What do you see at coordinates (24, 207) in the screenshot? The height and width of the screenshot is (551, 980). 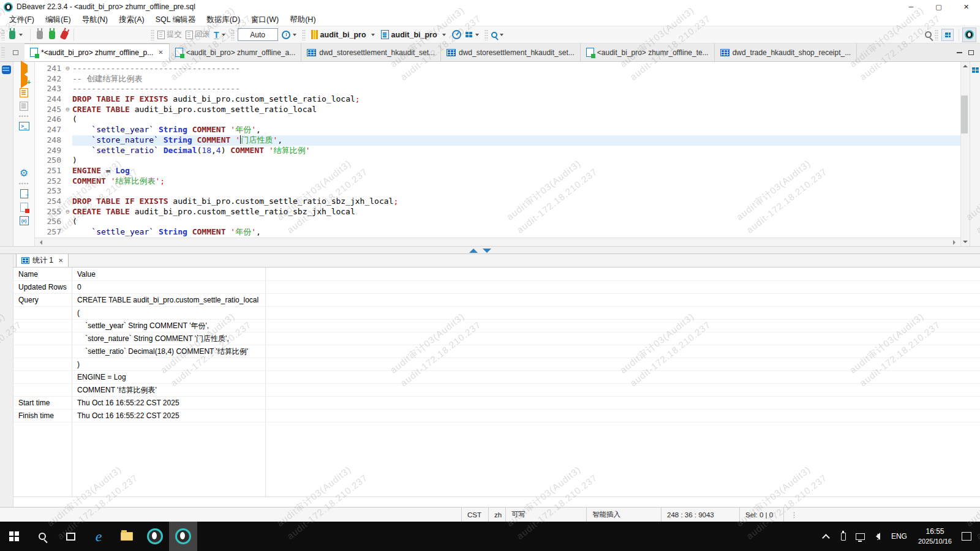 I see `error-log-button` at bounding box center [24, 207].